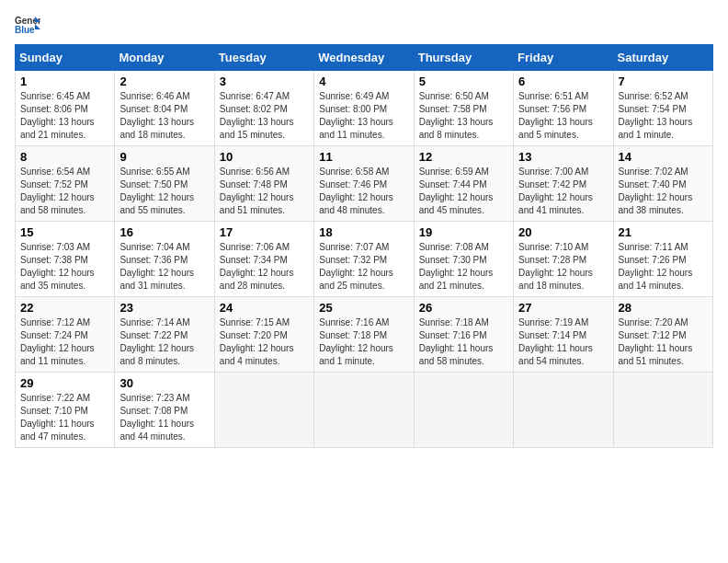 The width and height of the screenshot is (728, 563). I want to click on day-cell-26: 26Sunrise: 7:18 AMSunset: 7:16 PMDayligh…, so click(463, 335).